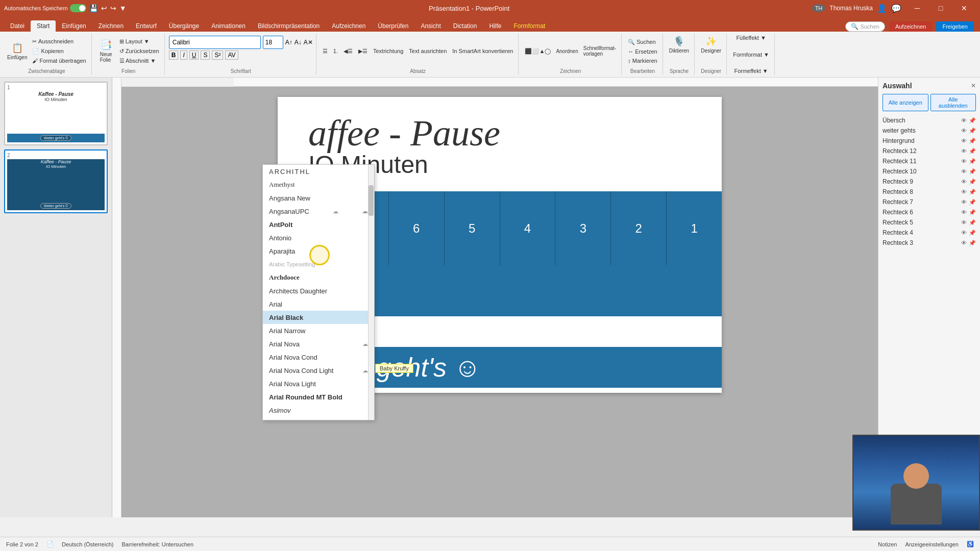 This screenshot has width=980, height=551. I want to click on font-item-arial-nova-cond: Arial Nova Cond, so click(318, 357).